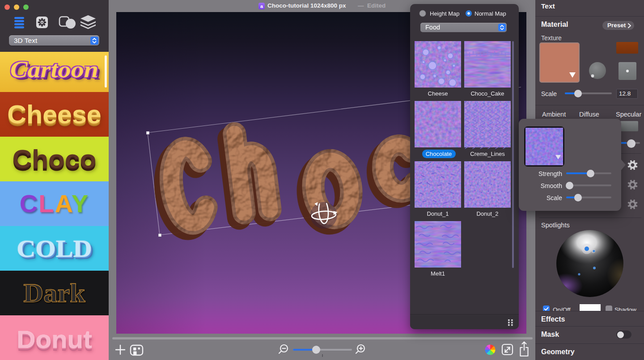 This screenshot has width=644, height=360. I want to click on svg-text: Creme_Lines, so click(487, 154).